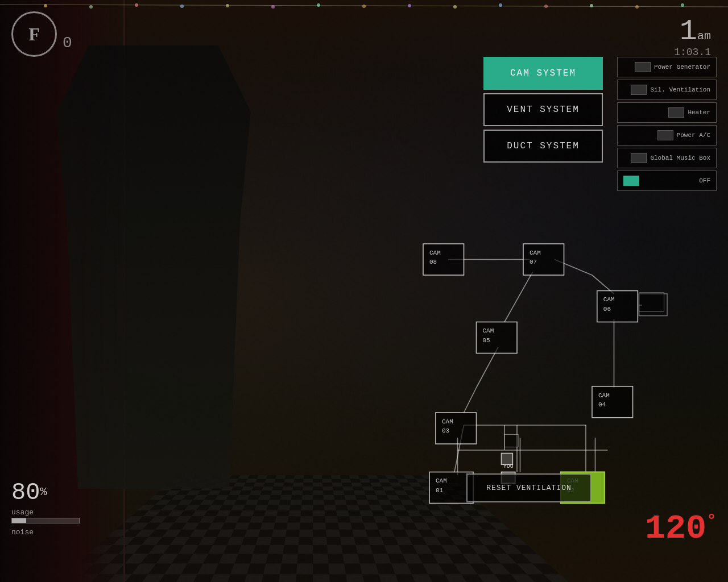 The height and width of the screenshot is (582, 728). I want to click on power-display: 80% usage noise, so click(46, 509).